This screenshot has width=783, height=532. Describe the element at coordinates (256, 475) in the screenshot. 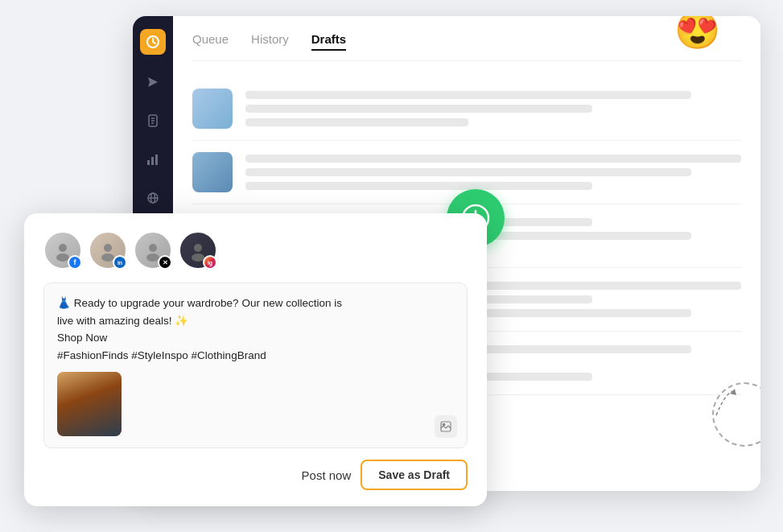

I see `action-row: Post now Save as Draft` at that location.